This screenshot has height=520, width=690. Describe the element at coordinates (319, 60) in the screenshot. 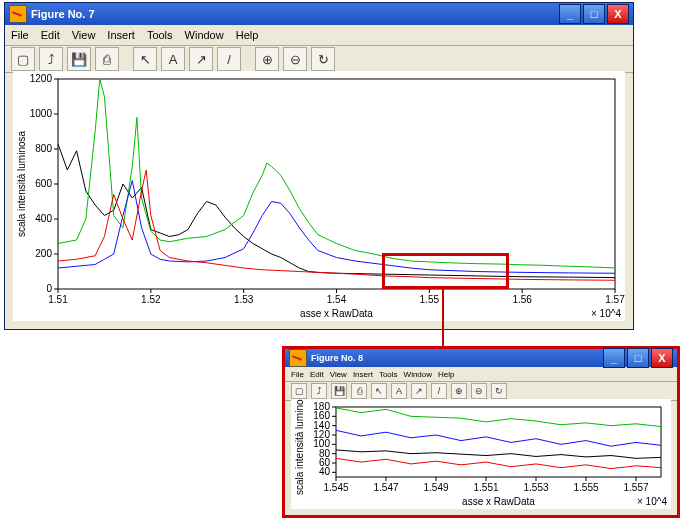

I see `toolbar: ▢ ⤴ 💾 ⎙ ↖ A ↗ / ⊕ ⊖ ↻` at that location.